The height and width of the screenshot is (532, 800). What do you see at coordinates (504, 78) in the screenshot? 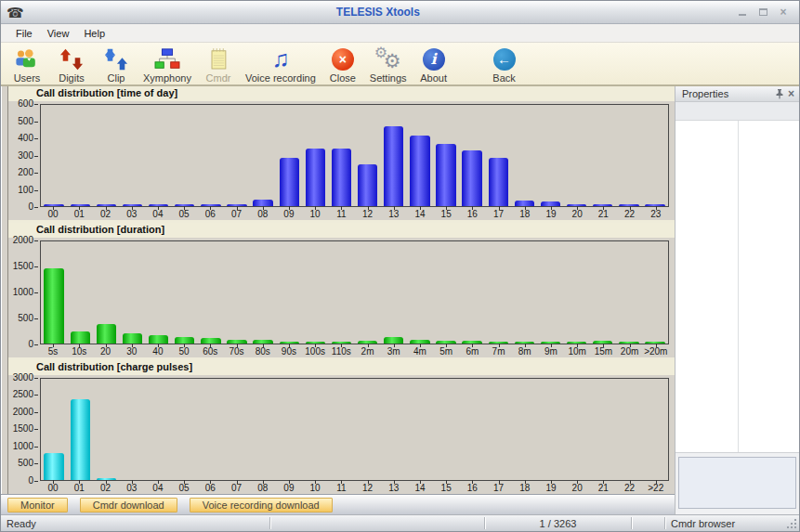
I see `toolbar-button-label: Back` at bounding box center [504, 78].